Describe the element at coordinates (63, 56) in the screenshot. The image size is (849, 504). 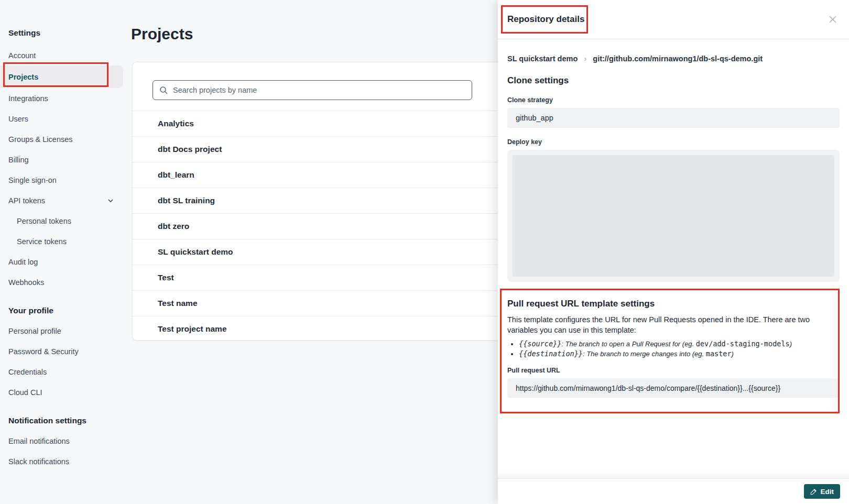
I see `sidebar-item-account: Account` at that location.